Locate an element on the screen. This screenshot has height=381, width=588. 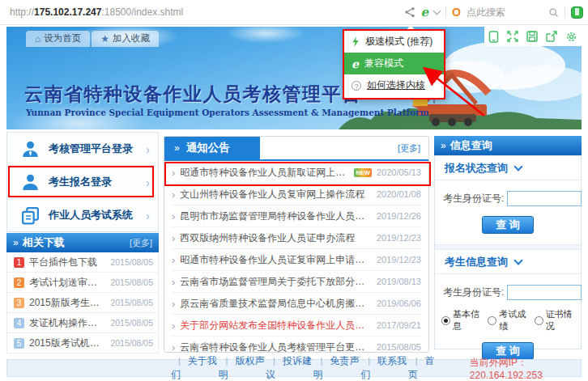
radio-label: 基本信息 is located at coordinates (467, 320).